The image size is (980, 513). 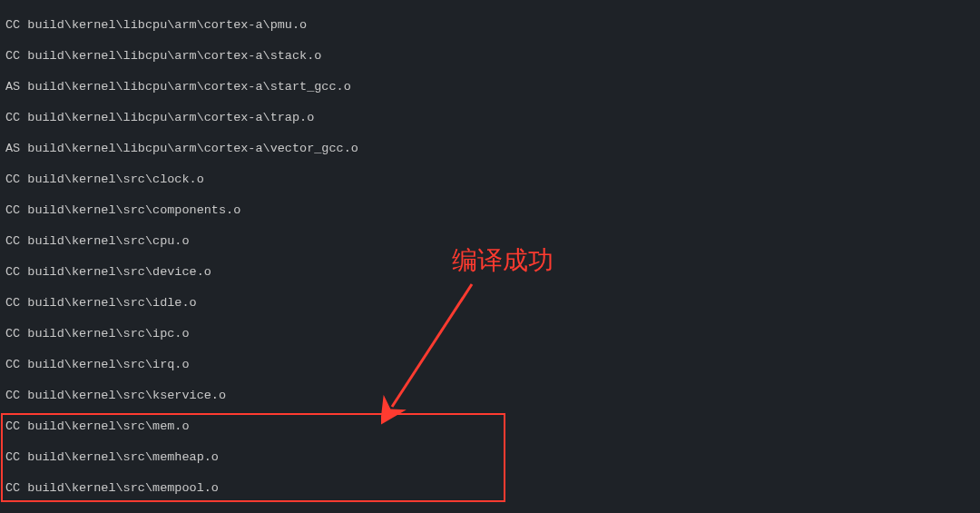 I want to click on compile-line: CC build\kernel\libcpu\arm\cortex-a\stac…, so click(x=490, y=56).